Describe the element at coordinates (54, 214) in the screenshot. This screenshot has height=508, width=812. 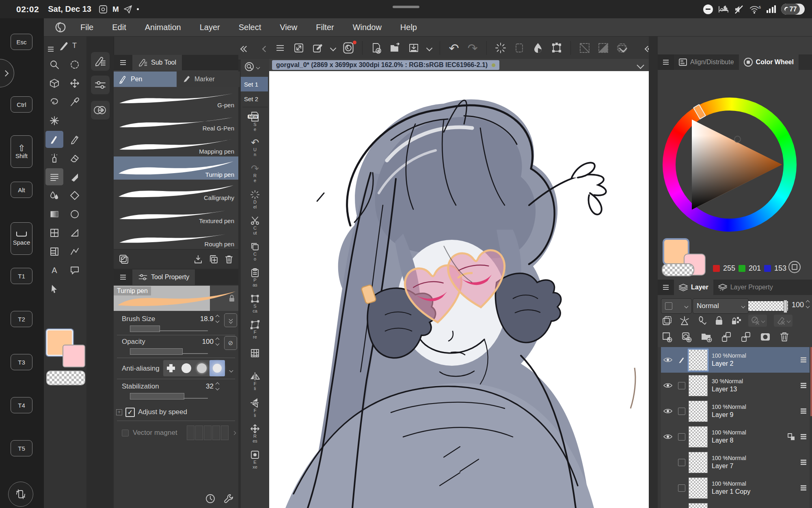
I see `tool-gradient` at that location.